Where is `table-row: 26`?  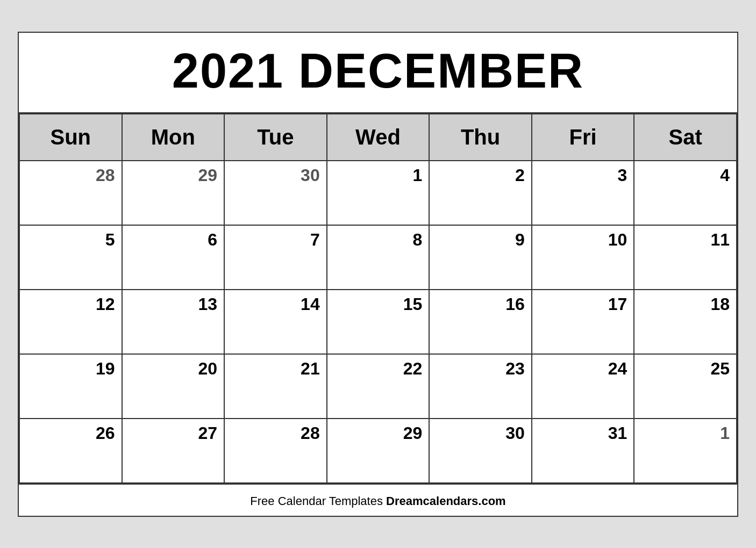
table-row: 26 is located at coordinates (71, 451).